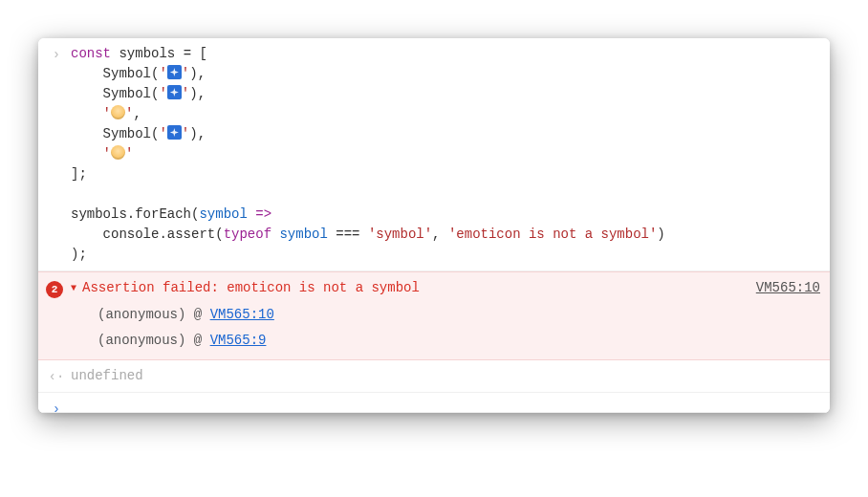 This screenshot has width=868, height=497. I want to click on output-prompt-icon: ‹·, so click(56, 377).